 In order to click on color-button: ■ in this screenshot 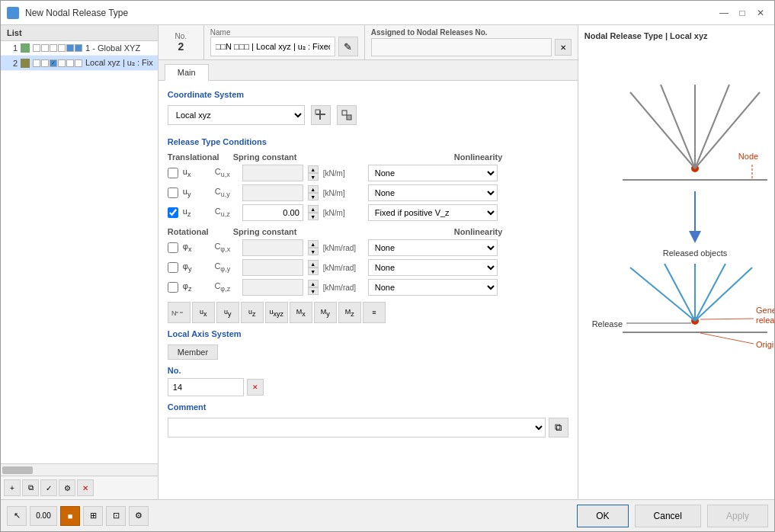, I will do `click(70, 516)`.